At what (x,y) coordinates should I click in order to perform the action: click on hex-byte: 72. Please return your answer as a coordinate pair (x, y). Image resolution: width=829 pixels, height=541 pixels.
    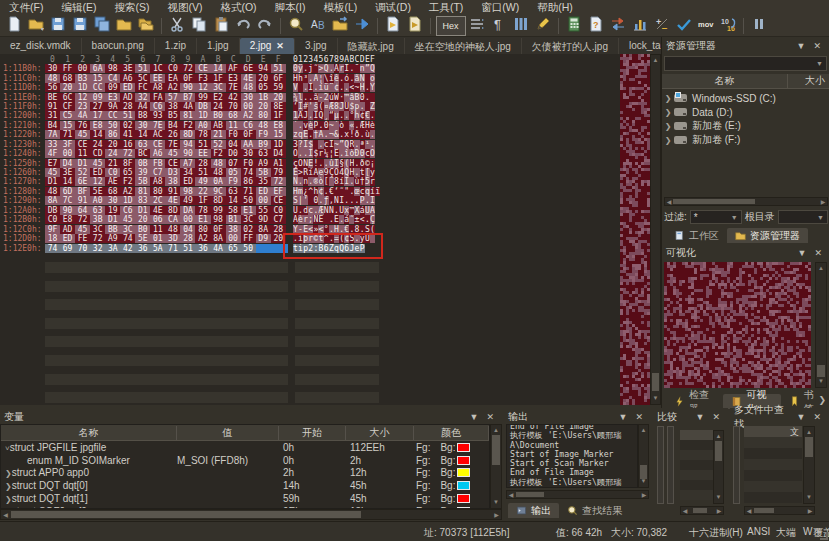
    Looking at the image, I should click on (128, 154).